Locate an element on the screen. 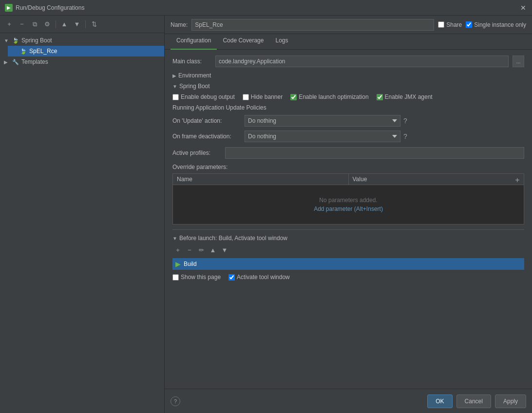  bl-up-button: ▲ is located at coordinates (213, 250).